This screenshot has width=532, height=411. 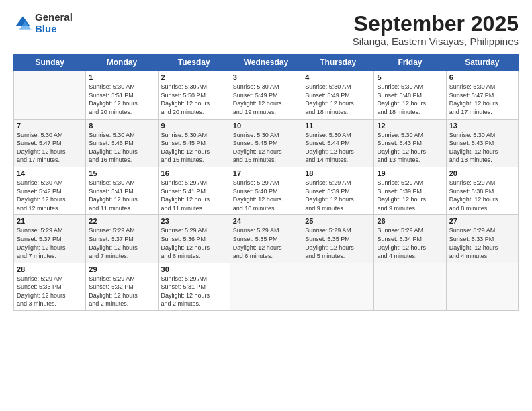 I want to click on day-cell: 10Sunrise: 5:30 AM Sunset: 5:45 PM Dayli…, so click(x=266, y=142).